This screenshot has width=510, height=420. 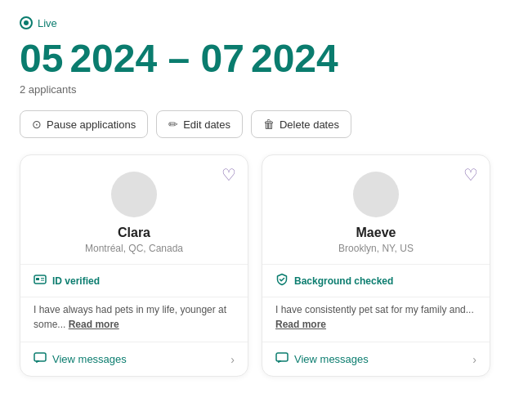 I want to click on favorite-button-1: ♡, so click(x=471, y=175).